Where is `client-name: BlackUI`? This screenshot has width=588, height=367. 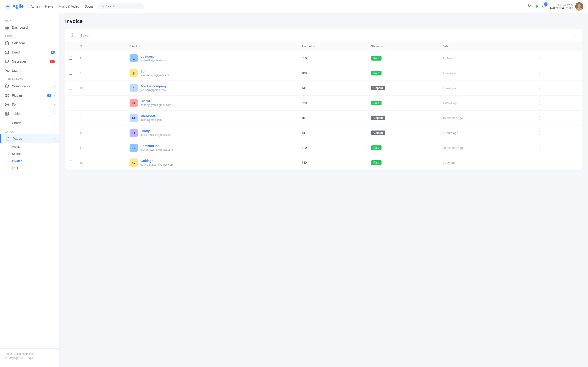
client-name: BlackUI is located at coordinates (156, 101).